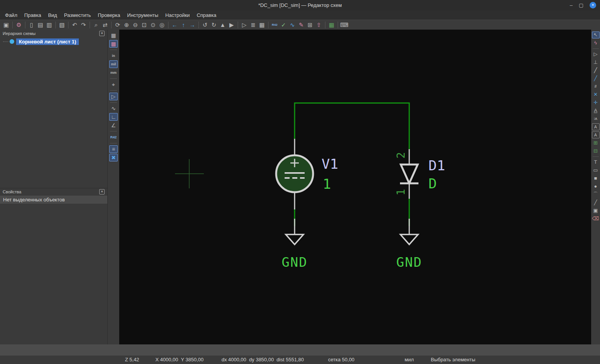  What do you see at coordinates (12, 192) in the screenshot?
I see `properties-panel-title: Свойства` at bounding box center [12, 192].